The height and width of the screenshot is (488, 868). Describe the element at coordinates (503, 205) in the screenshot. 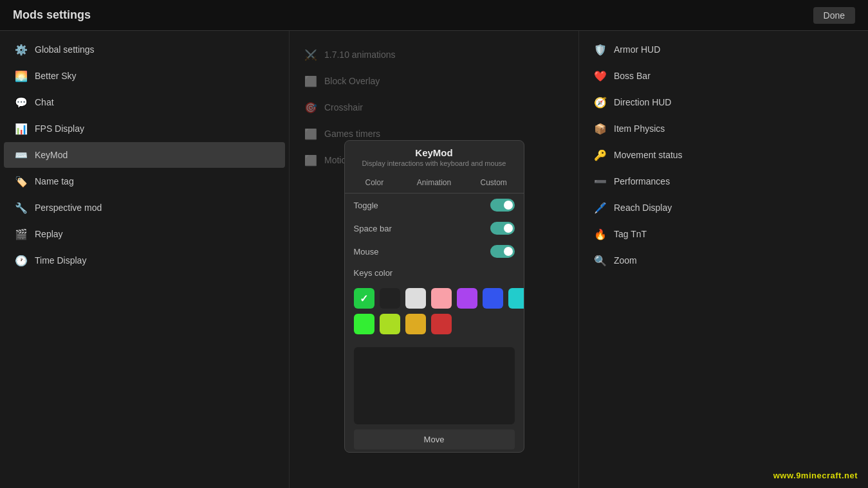

I see `toggle-toggle` at that location.